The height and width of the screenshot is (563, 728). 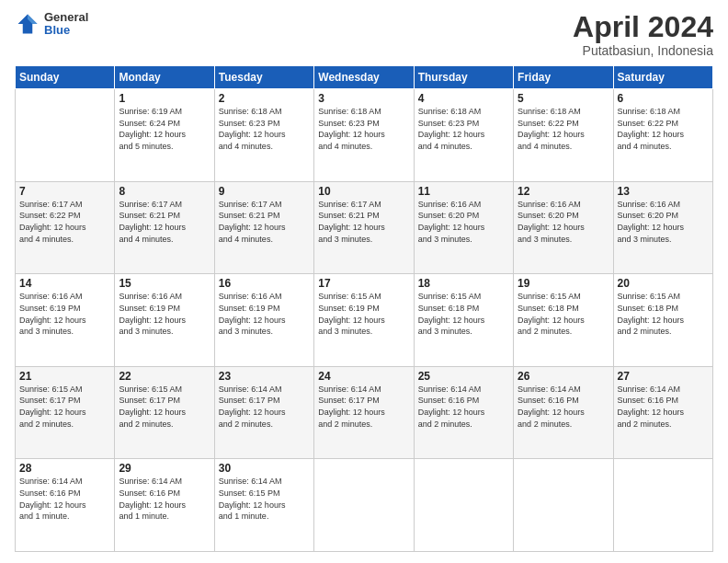 What do you see at coordinates (463, 283) in the screenshot?
I see `day-number: 18` at bounding box center [463, 283].